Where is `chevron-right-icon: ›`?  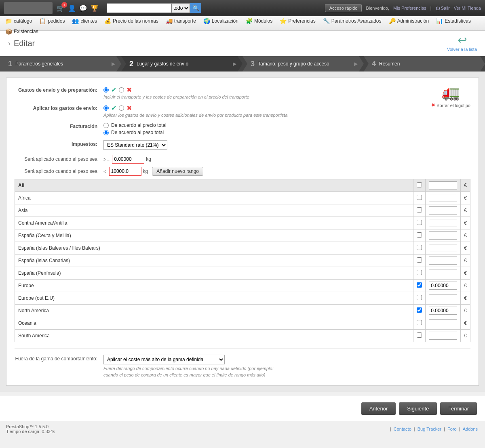
chevron-right-icon: › is located at coordinates (9, 44).